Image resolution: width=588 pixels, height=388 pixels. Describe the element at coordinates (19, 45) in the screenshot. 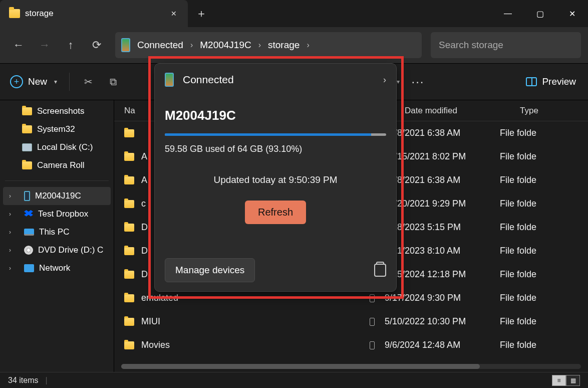

I see `back-button: ←` at that location.